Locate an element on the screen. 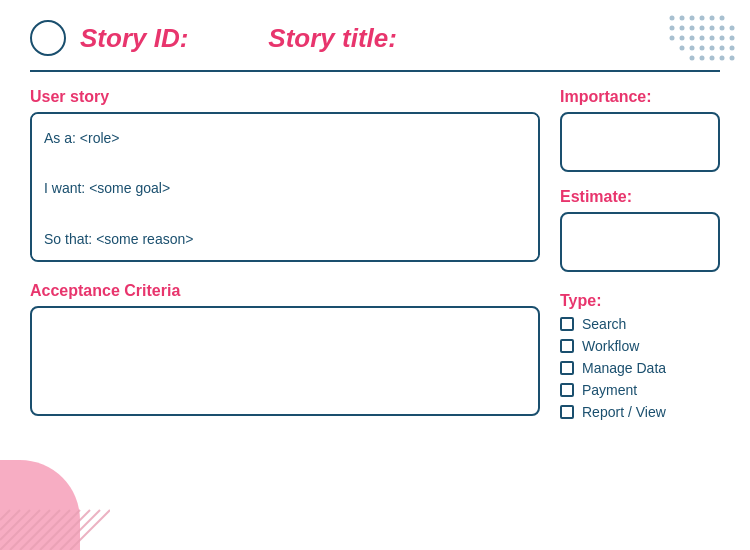 The image size is (750, 550). importance-box is located at coordinates (640, 142).